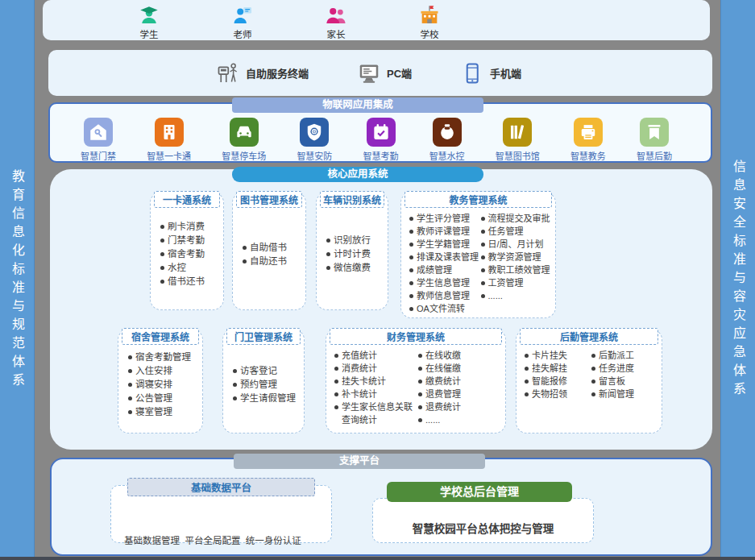 The height and width of the screenshot is (560, 755). Describe the element at coordinates (654, 156) in the screenshot. I see `iot-label-logistics: 智慧后勤` at that location.